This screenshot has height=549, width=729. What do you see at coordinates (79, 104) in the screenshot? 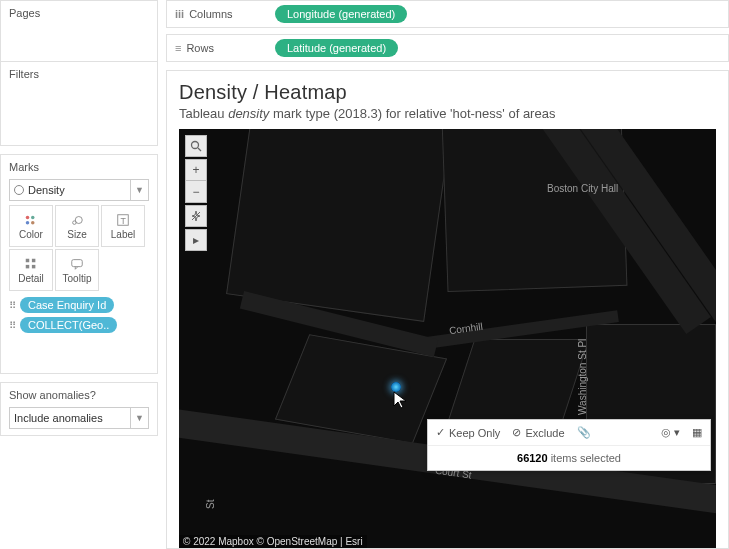
I see `filters-panel: Filters` at bounding box center [79, 104].